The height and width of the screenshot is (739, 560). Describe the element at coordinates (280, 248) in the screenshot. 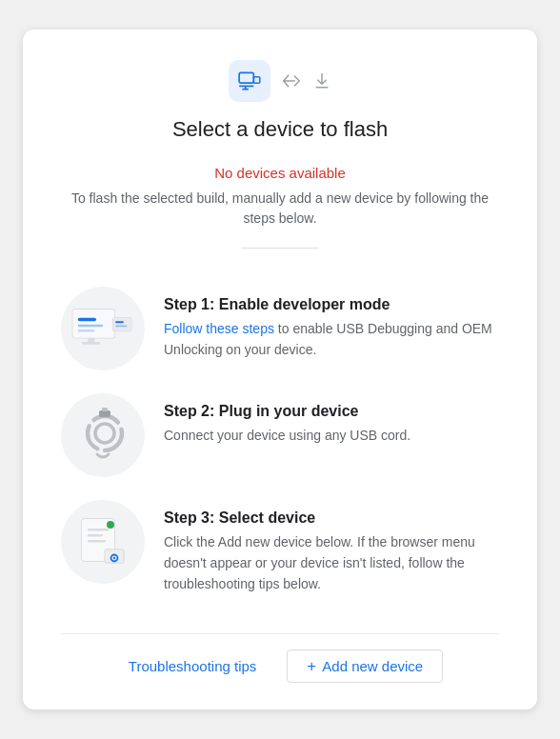

I see `divider` at that location.